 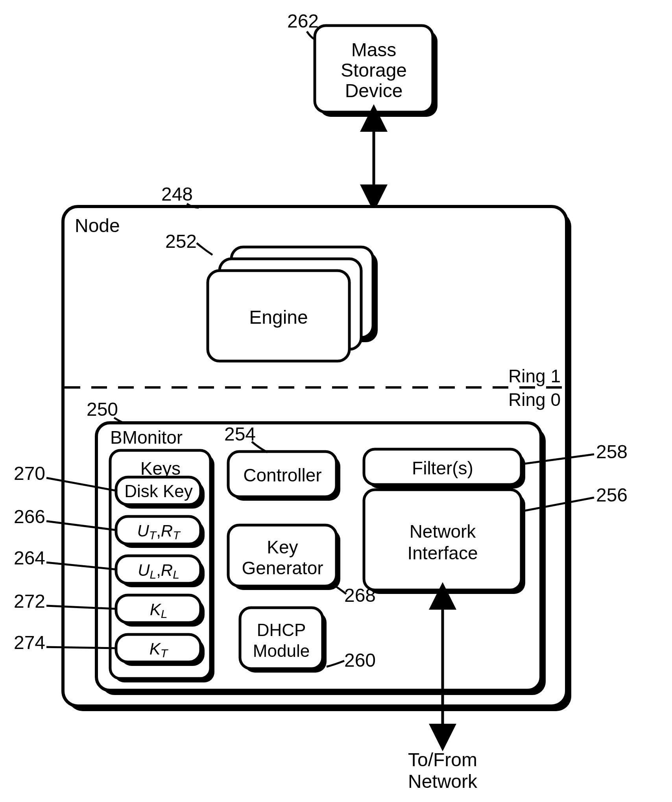 I want to click on network-label-1: Network, so click(x=443, y=531).